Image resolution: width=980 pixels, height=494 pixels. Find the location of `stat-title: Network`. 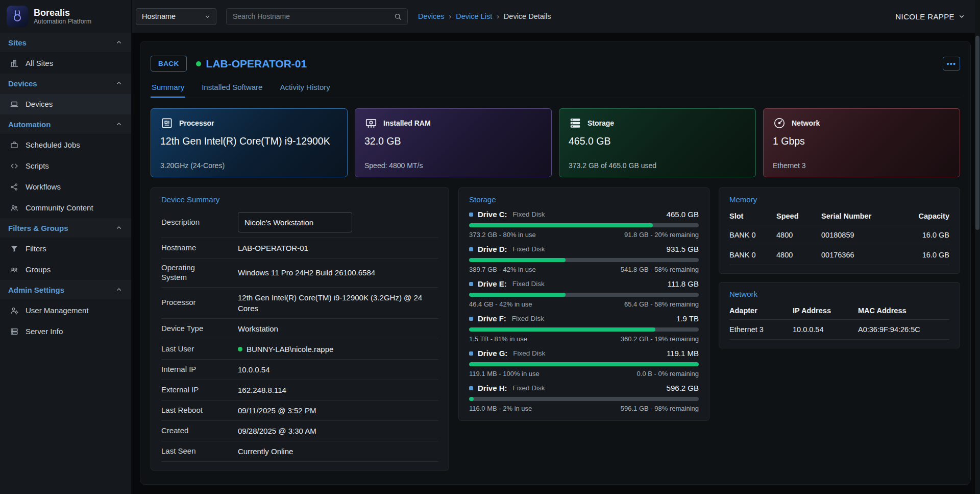

stat-title: Network is located at coordinates (805, 123).